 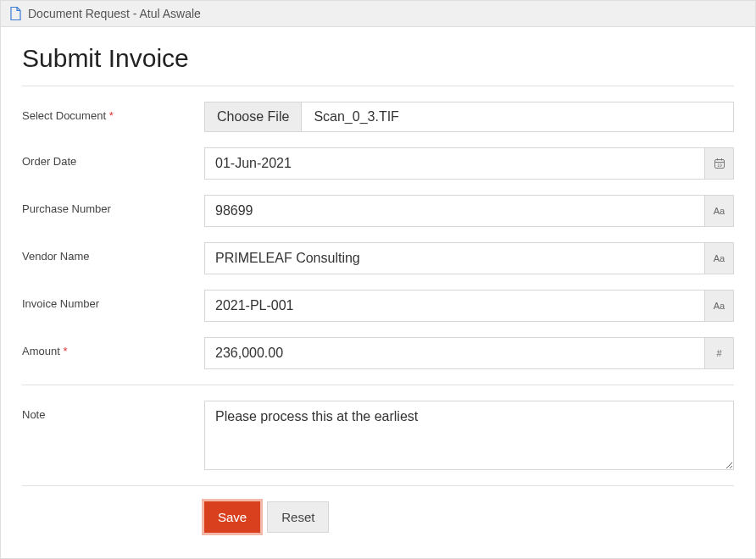 I want to click on row-invoice-number: Invoice Number Aa, so click(x=378, y=306).